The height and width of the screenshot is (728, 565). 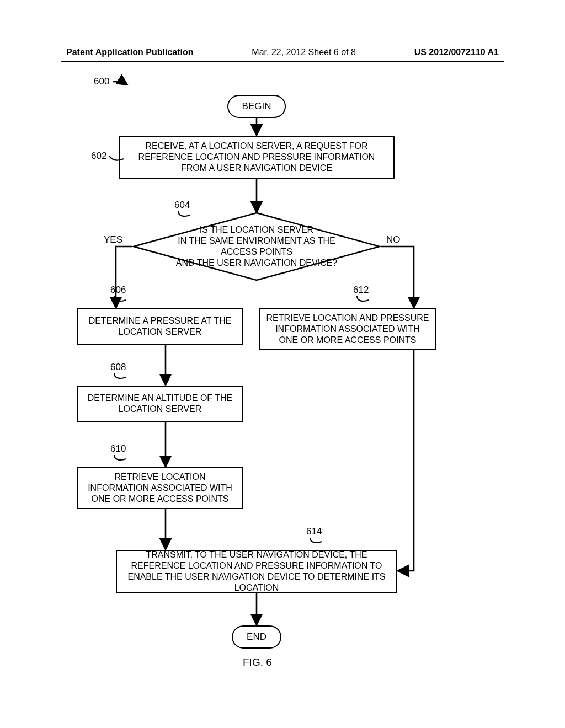 I want to click on label-no: NO, so click(x=393, y=240).